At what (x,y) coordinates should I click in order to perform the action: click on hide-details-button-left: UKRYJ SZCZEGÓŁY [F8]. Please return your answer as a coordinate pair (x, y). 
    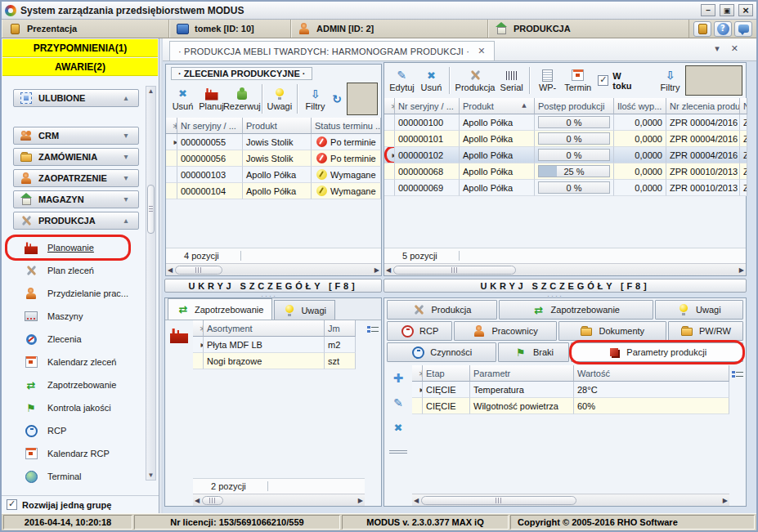
    Looking at the image, I should click on (273, 286).